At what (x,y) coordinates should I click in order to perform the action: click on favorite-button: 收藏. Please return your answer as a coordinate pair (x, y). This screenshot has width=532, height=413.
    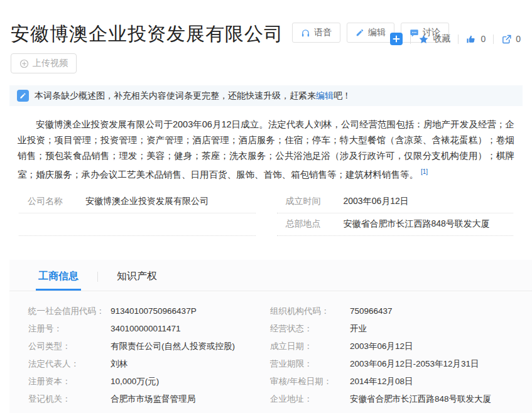
    Looking at the image, I should click on (435, 39).